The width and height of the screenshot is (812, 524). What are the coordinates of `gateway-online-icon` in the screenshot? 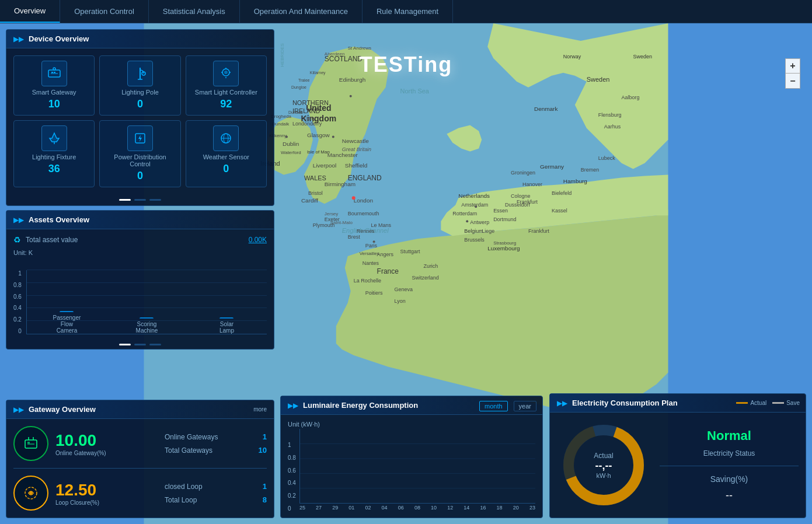 It's located at (31, 443).